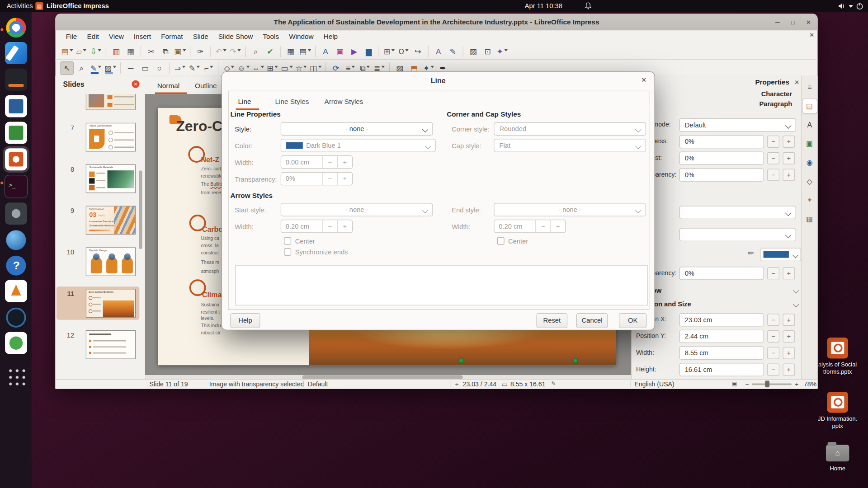  I want to click on slides-panel-close-icon: ✕, so click(136, 84).